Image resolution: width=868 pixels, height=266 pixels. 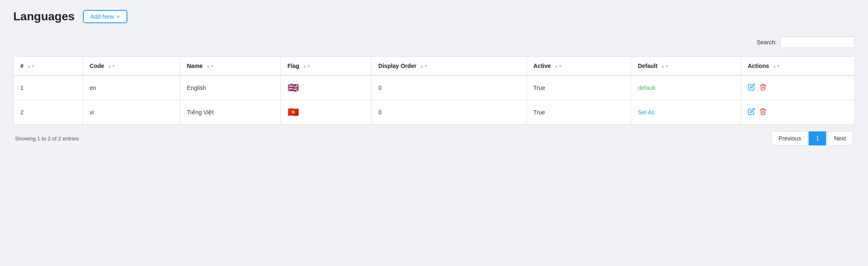 I want to click on cell-default: Set As, so click(x=686, y=113).